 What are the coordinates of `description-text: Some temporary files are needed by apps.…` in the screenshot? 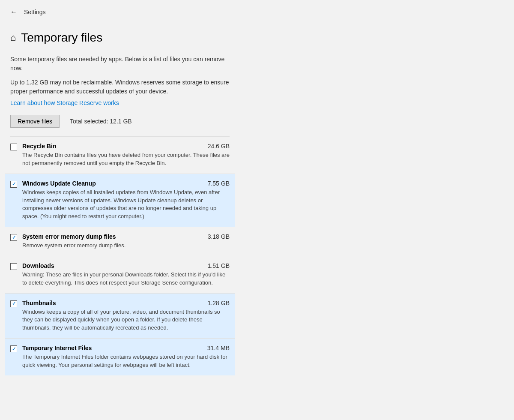 It's located at (120, 64).